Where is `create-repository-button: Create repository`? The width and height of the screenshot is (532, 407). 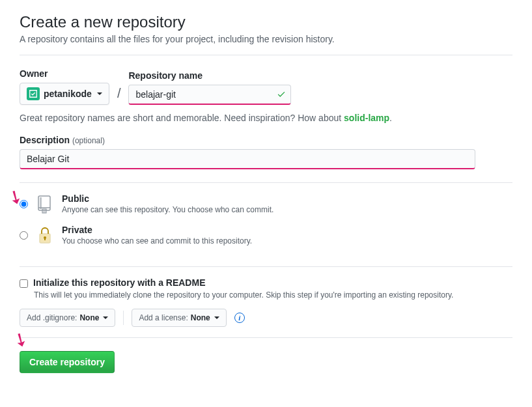 create-repository-button: Create repository is located at coordinates (67, 362).